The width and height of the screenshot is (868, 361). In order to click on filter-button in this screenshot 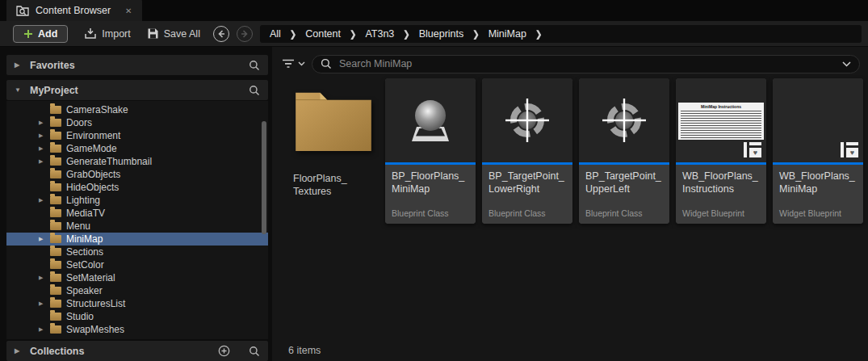, I will do `click(294, 64)`.